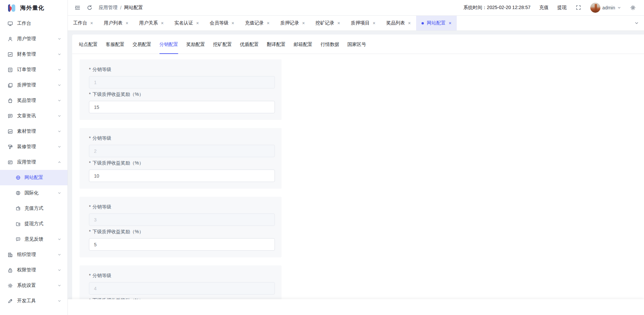  I want to click on globe-icon, so click(18, 193).